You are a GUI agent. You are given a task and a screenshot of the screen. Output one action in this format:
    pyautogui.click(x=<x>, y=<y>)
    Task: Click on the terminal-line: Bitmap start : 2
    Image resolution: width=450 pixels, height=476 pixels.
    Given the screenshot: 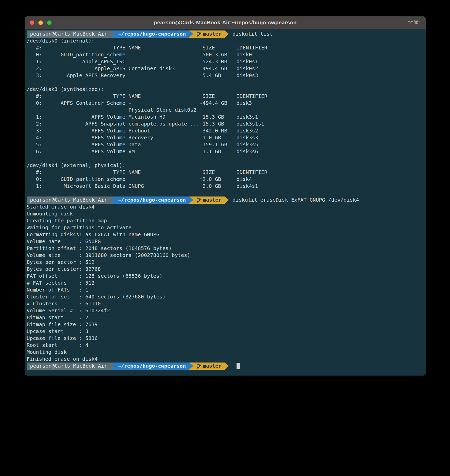 What is the action you would take?
    pyautogui.click(x=225, y=318)
    